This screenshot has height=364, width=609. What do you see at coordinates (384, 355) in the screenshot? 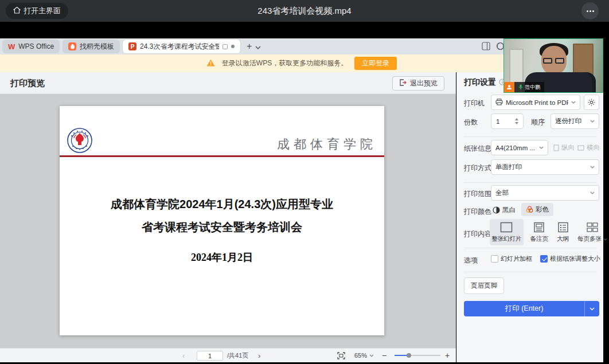
I see `zoom-out-button: −` at bounding box center [384, 355].